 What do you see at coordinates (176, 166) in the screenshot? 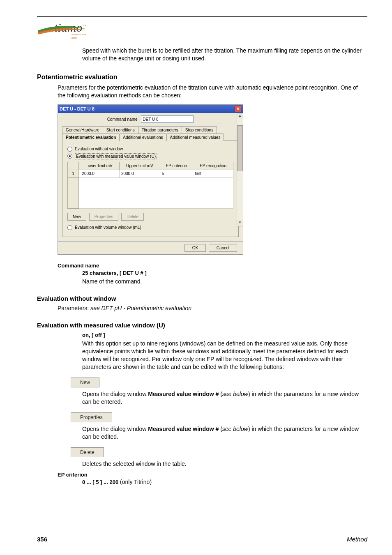
I see `col-ep-criterion: EP criterion` at bounding box center [176, 166].